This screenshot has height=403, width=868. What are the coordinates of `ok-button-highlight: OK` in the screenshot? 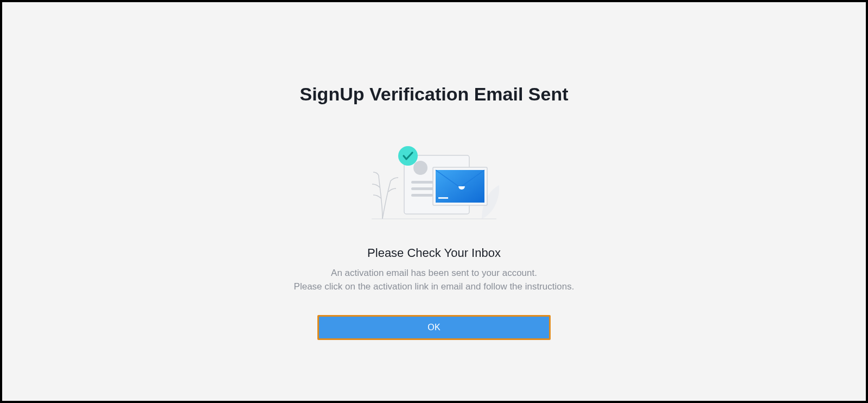 It's located at (434, 328).